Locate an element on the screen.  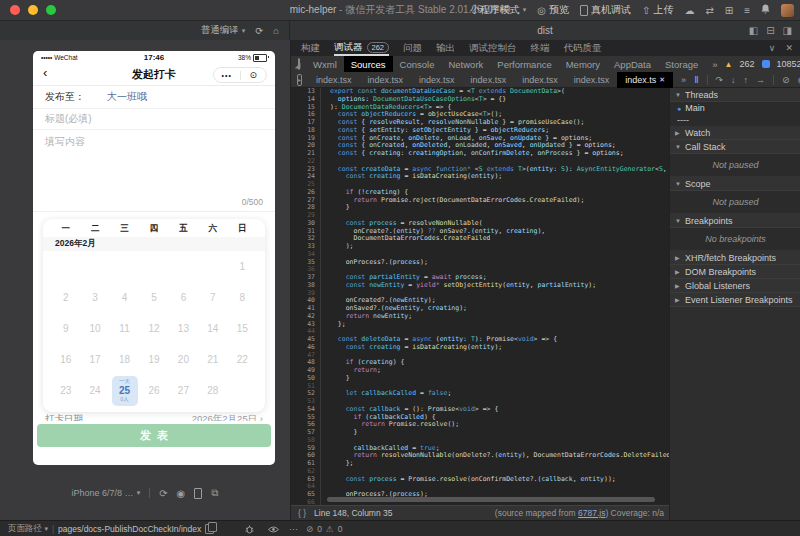
record-icon: ◉ is located at coordinates (182, 494).